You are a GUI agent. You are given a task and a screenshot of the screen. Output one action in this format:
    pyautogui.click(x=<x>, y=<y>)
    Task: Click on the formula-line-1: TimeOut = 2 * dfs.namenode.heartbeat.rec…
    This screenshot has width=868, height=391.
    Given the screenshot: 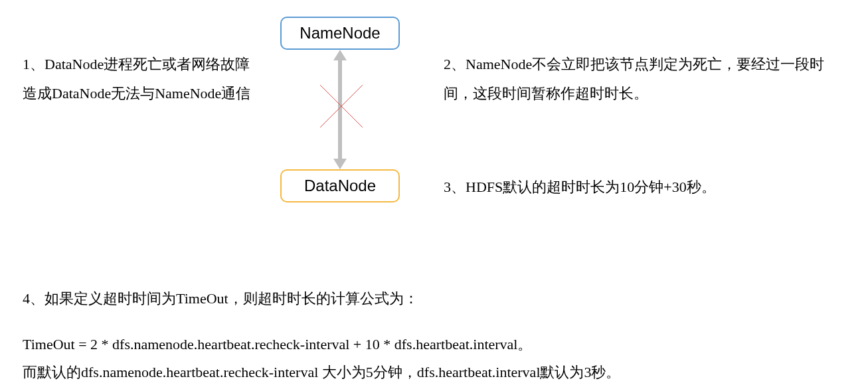 What is the action you would take?
    pyautogui.click(x=434, y=345)
    